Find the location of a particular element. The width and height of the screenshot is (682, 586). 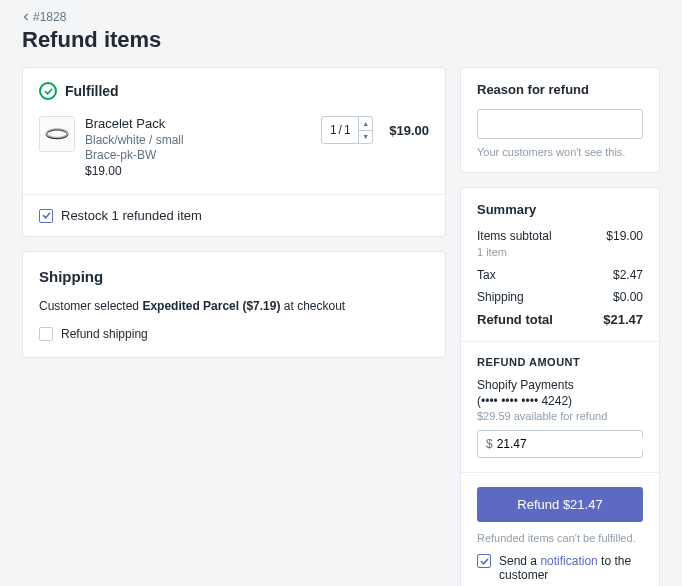

breadcrumb-order-number: #1828 is located at coordinates (50, 17).